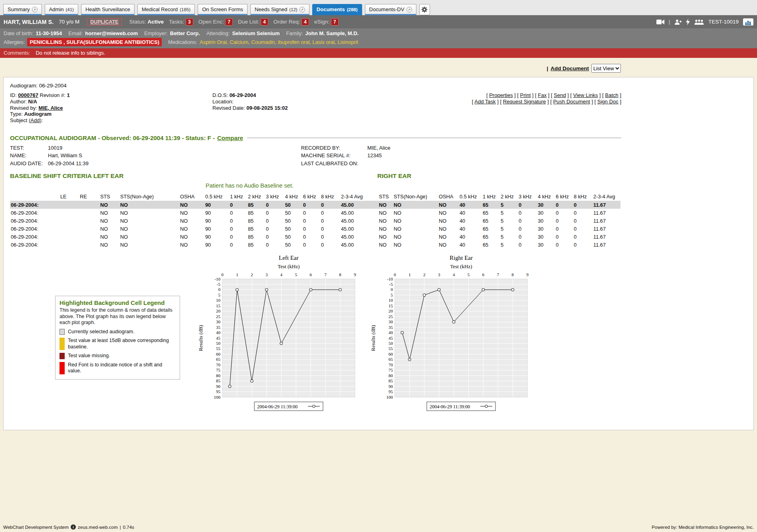 This screenshot has width=757, height=532. What do you see at coordinates (22, 10) in the screenshot?
I see `tab-summary: Summary↗` at bounding box center [22, 10].